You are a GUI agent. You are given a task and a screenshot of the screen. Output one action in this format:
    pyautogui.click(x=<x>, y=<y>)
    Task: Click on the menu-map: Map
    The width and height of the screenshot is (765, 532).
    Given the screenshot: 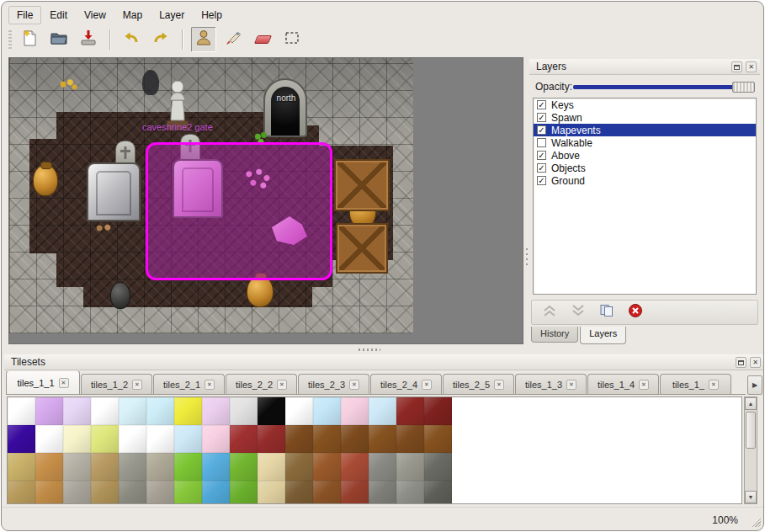 What is the action you would take?
    pyautogui.click(x=133, y=15)
    